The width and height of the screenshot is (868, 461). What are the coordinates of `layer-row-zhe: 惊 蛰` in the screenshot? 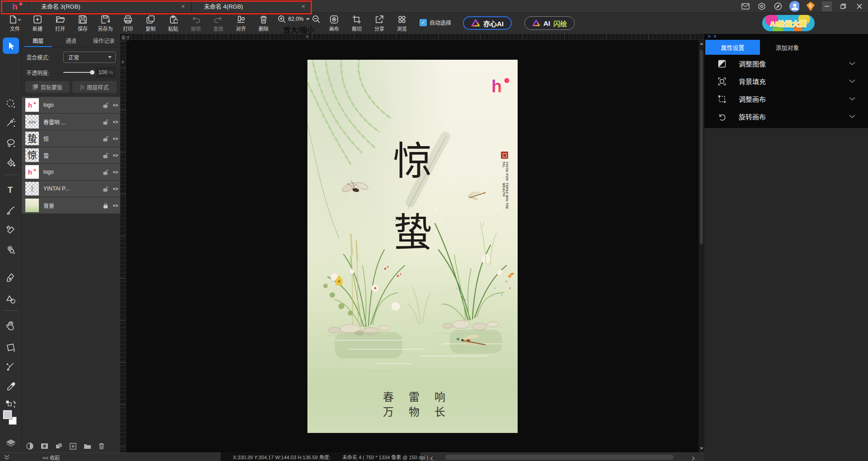 It's located at (71, 156).